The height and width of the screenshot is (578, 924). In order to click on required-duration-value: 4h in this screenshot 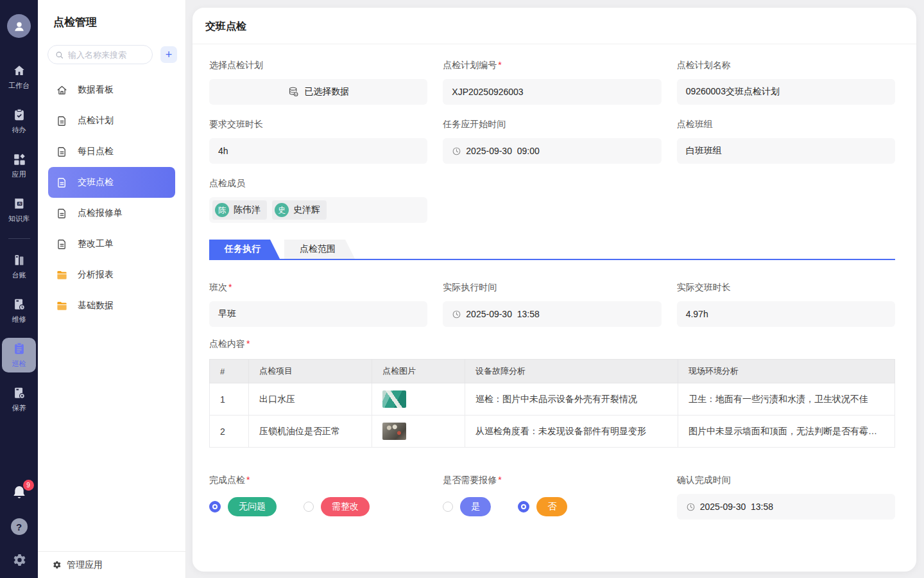, I will do `click(223, 151)`.